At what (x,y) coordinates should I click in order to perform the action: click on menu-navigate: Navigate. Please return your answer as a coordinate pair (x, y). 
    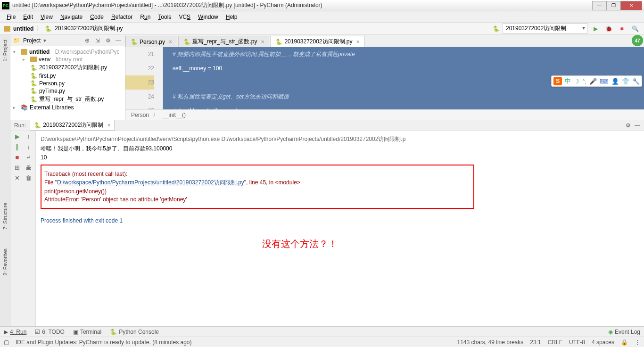
    Looking at the image, I should click on (72, 17).